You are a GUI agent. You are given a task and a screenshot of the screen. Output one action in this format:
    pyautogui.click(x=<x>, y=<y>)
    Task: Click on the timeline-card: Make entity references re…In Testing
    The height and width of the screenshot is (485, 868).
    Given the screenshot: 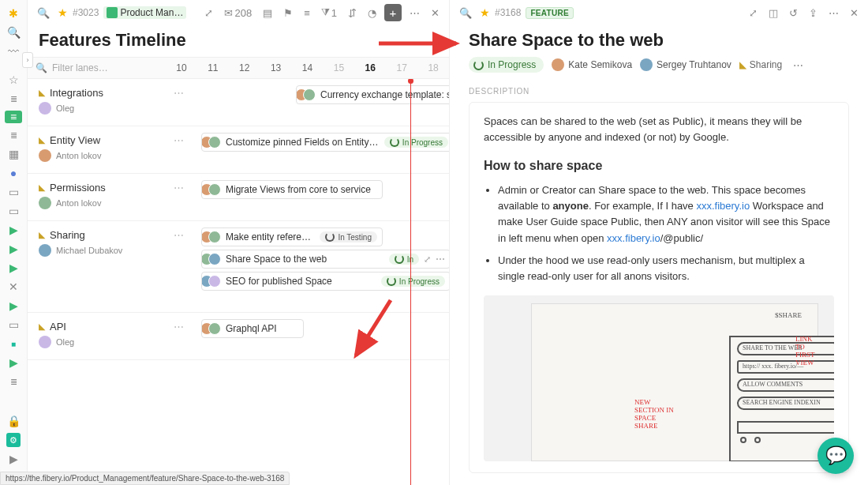 What is the action you would take?
    pyautogui.click(x=292, y=237)
    